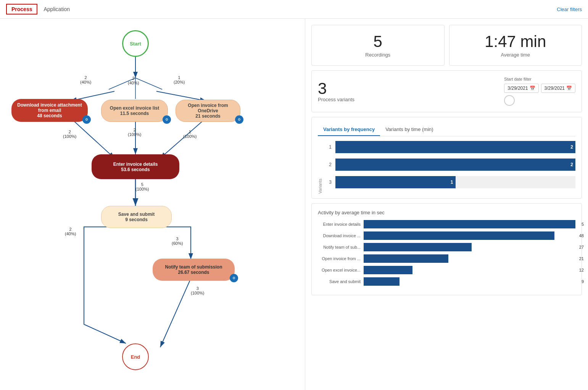 This screenshot has height=390, width=588. What do you see at coordinates (56, 9) in the screenshot?
I see `tab-application: Application` at bounding box center [56, 9].